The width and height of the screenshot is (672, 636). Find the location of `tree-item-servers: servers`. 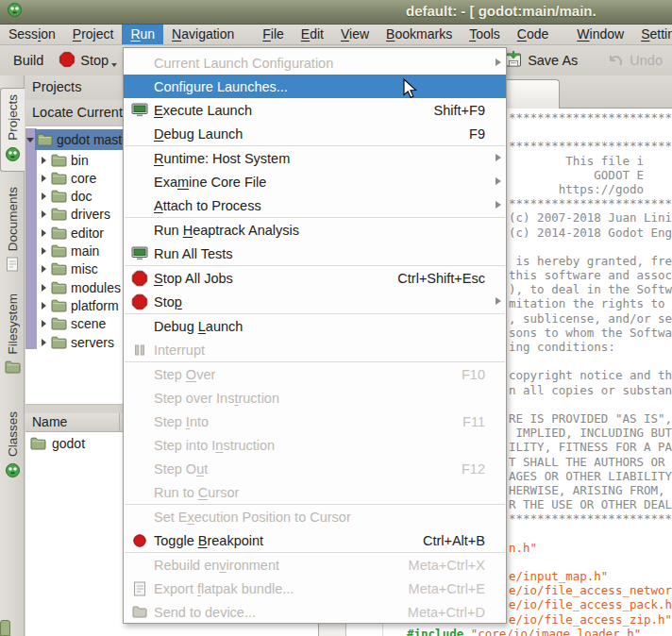

tree-item-servers: servers is located at coordinates (76, 342).